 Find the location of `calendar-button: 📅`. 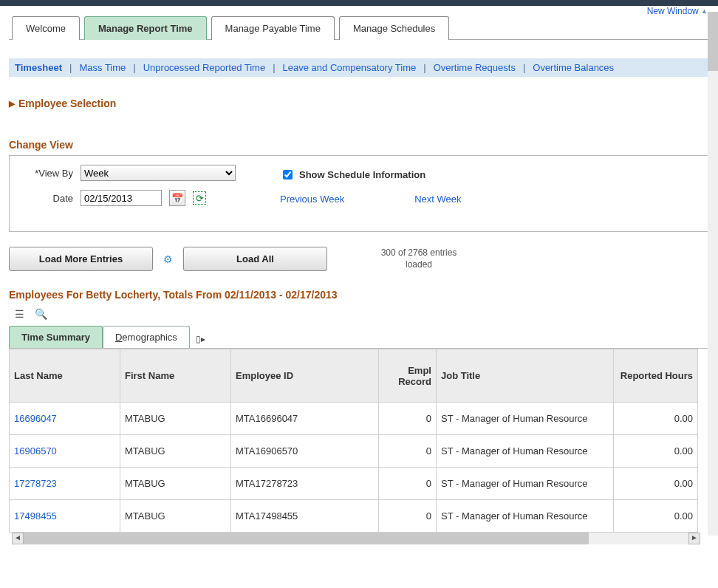

calendar-button: 📅 is located at coordinates (177, 198).